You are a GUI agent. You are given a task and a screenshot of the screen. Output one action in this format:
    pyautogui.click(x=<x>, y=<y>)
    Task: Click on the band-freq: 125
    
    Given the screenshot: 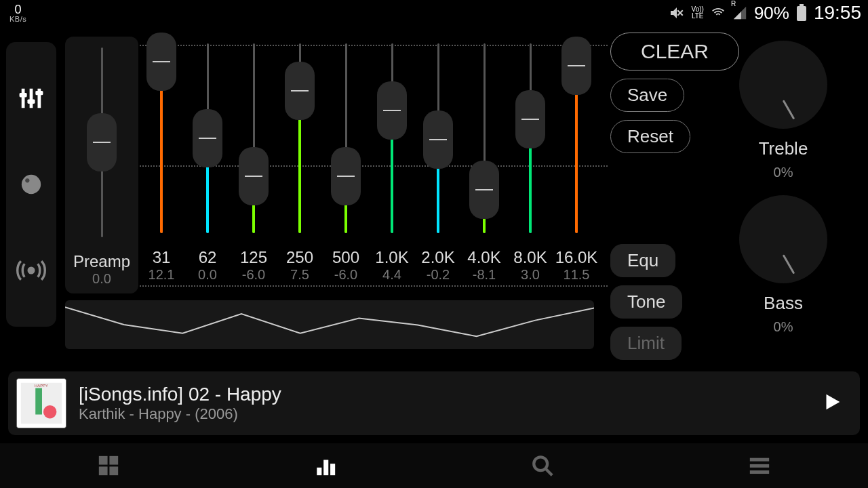 What is the action you would take?
    pyautogui.click(x=254, y=258)
    